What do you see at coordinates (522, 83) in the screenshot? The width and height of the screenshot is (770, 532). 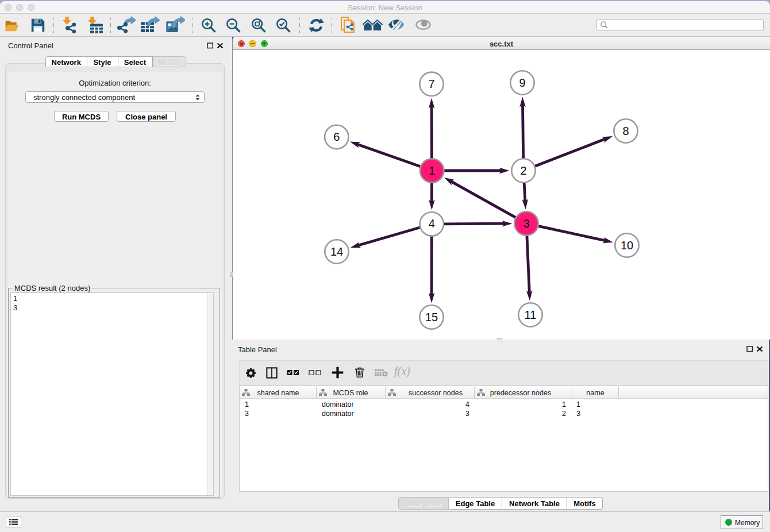 I see `svg-text: 9` at bounding box center [522, 83].